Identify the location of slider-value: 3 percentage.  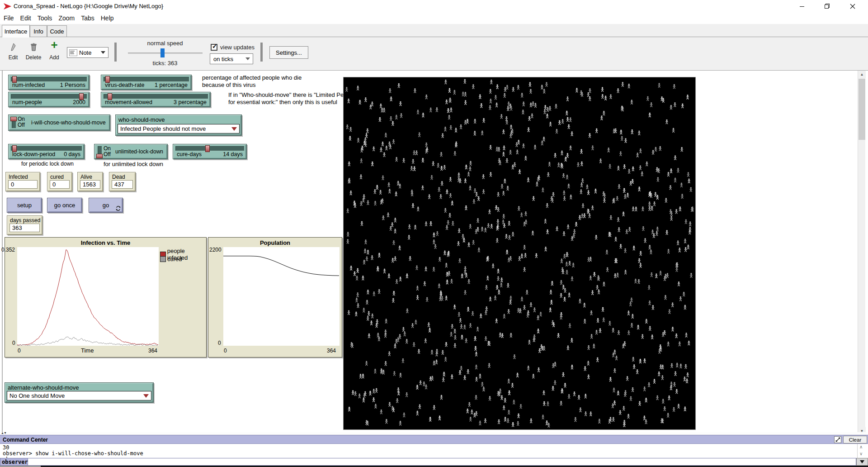
(190, 102).